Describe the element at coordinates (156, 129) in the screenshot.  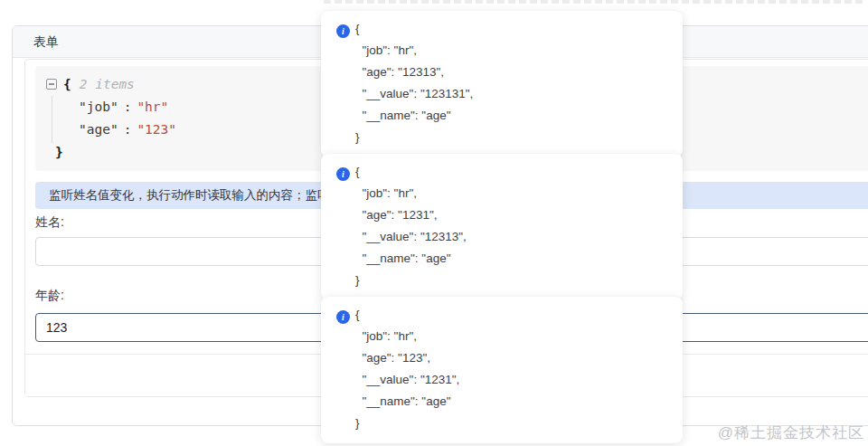
I see `json-value: "123"` at that location.